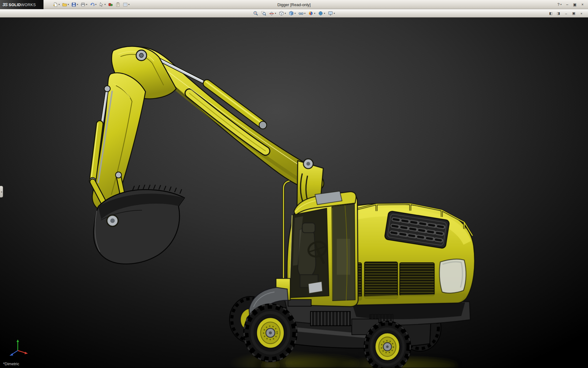 The width and height of the screenshot is (588, 368). What do you see at coordinates (75, 5) in the screenshot?
I see `save-button: ▾` at bounding box center [75, 5].